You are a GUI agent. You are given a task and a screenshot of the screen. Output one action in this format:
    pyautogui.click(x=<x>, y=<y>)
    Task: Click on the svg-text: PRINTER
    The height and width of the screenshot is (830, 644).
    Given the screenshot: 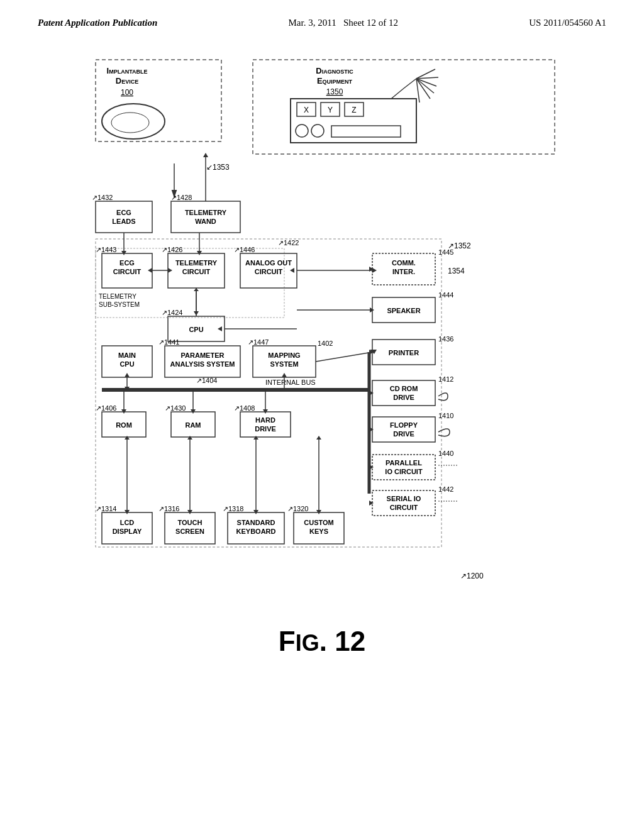 What is the action you would take?
    pyautogui.click(x=404, y=353)
    